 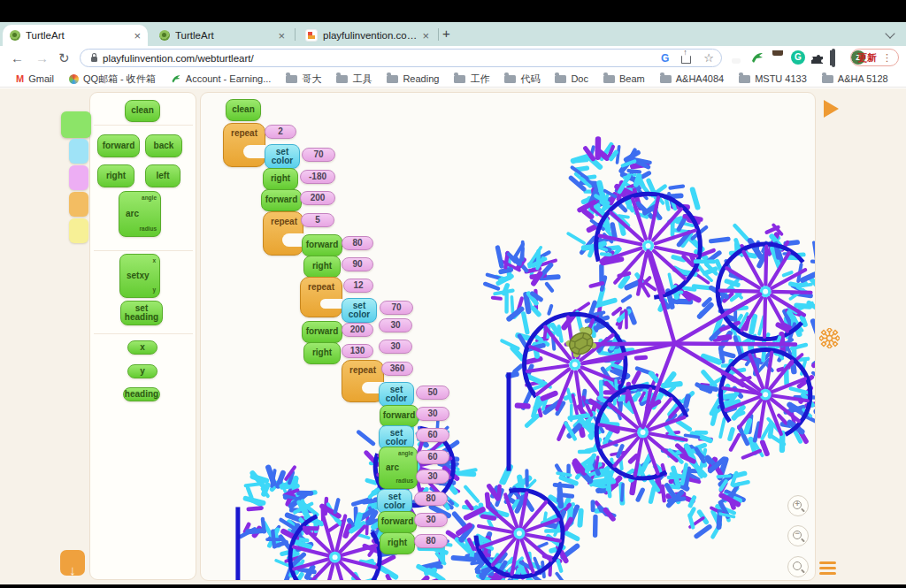 I want to click on hamburger-menu-button, so click(x=828, y=569).